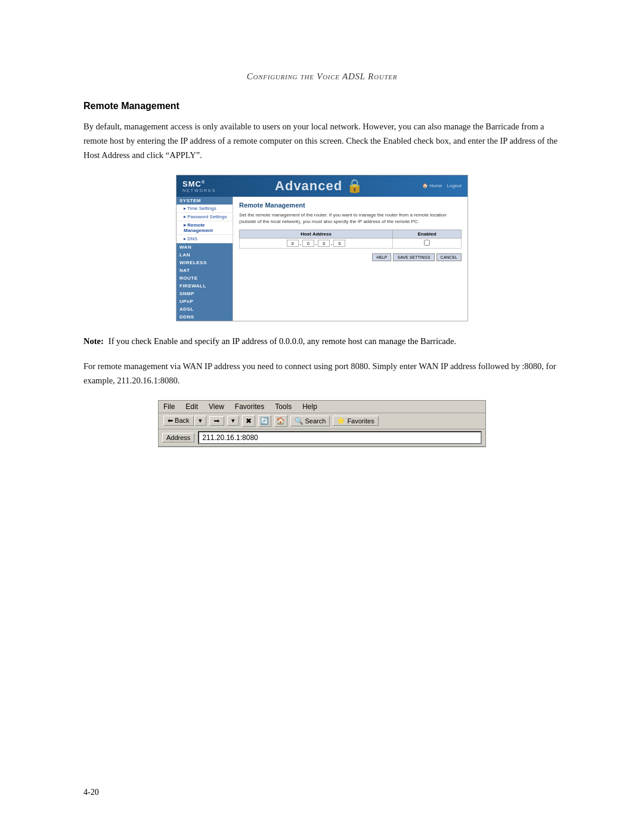 The width and height of the screenshot is (644, 833). What do you see at coordinates (283, 407) in the screenshot?
I see `menu-tools: Tools` at bounding box center [283, 407].